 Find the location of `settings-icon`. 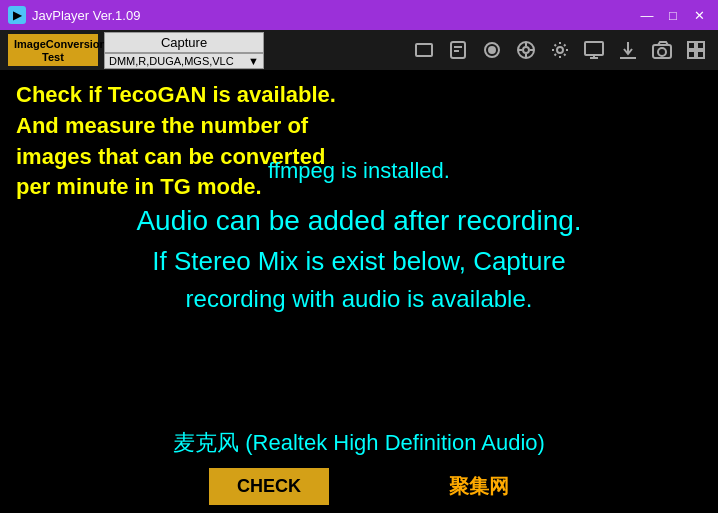

settings-icon is located at coordinates (560, 50).